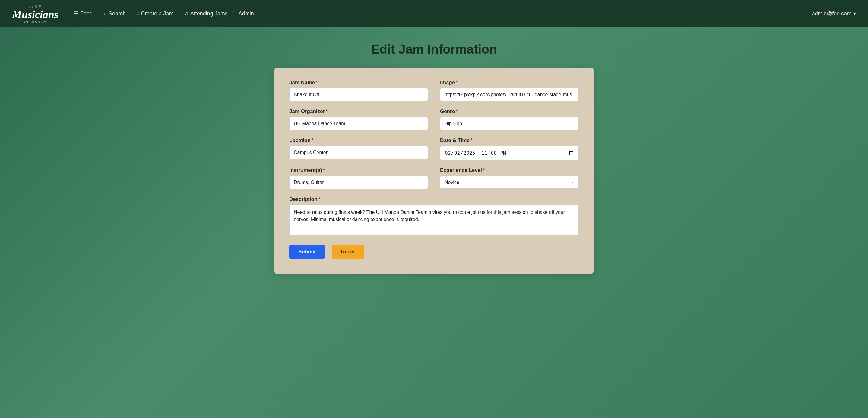 This screenshot has width=868, height=418. Describe the element at coordinates (246, 13) in the screenshot. I see `nav-link-admin: Admin` at that location.